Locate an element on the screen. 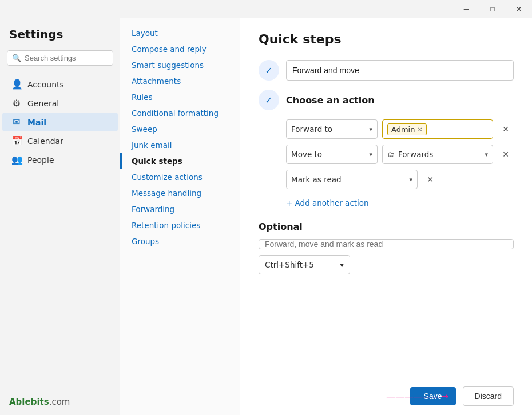 This screenshot has width=532, height=415. nav-item-forwarding: Forwarding is located at coordinates (180, 209).